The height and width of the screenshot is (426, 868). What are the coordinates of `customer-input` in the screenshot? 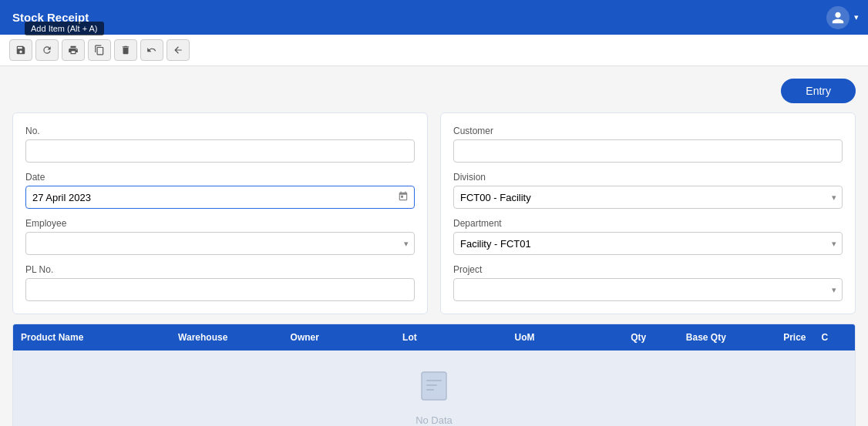 It's located at (648, 151).